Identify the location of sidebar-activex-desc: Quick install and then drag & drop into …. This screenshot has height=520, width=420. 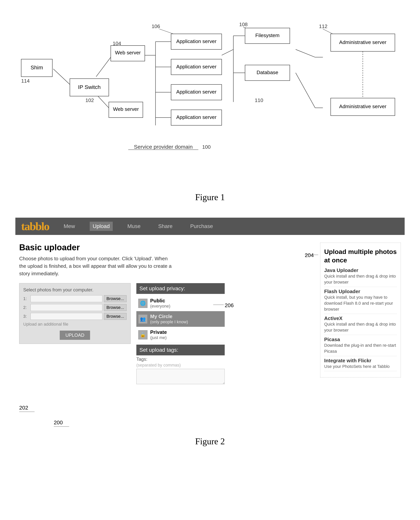
(360, 327).